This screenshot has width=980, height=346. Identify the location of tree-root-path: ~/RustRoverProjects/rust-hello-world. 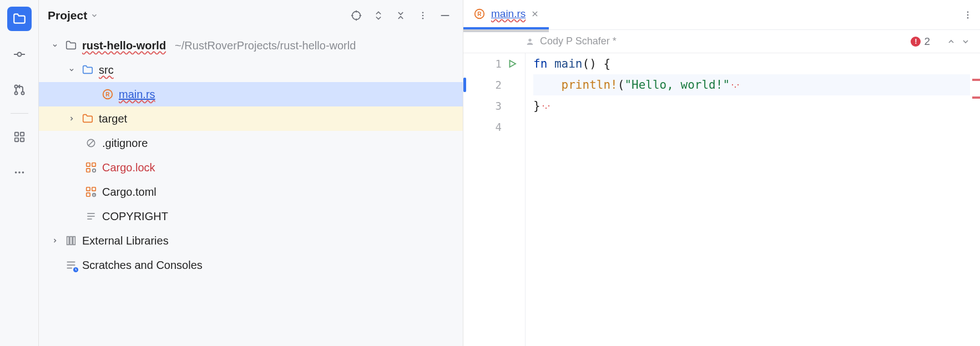
(265, 45).